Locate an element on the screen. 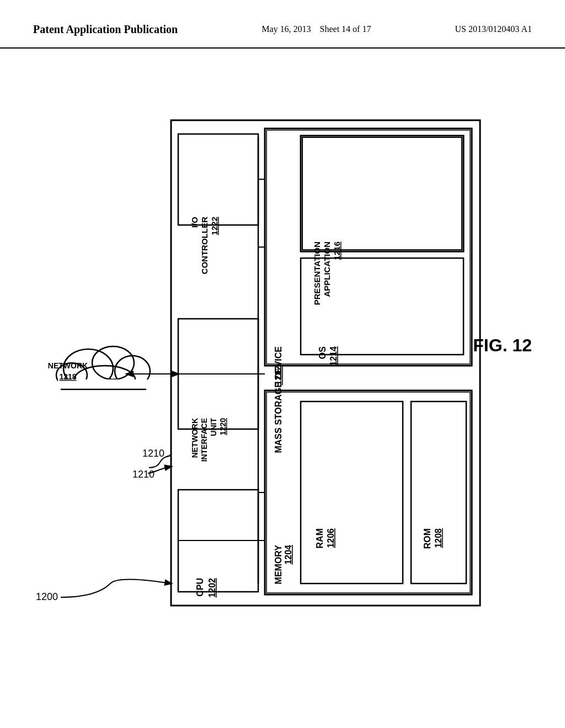 The image size is (565, 728). publication-label: Patent Application Publication is located at coordinates (105, 29).